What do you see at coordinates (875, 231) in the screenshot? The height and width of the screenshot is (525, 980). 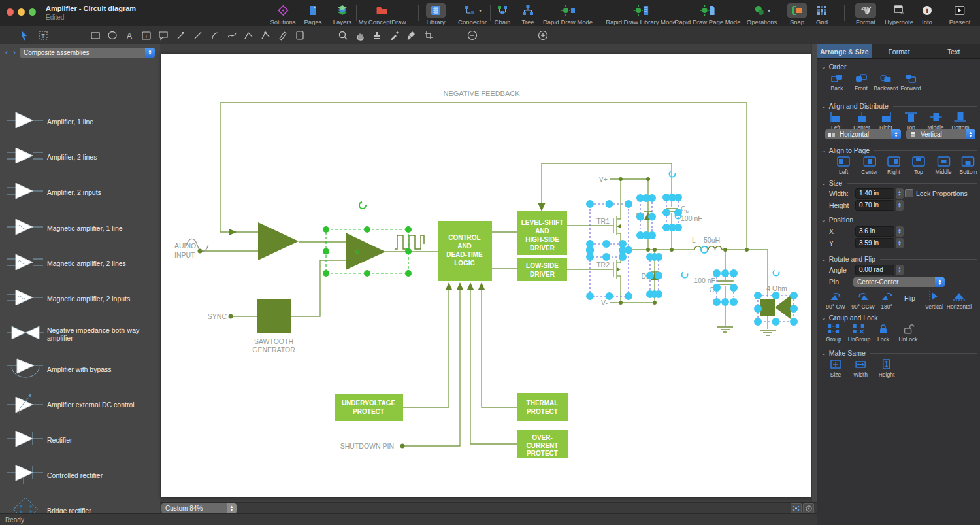 I see `x-field: 3.6 in` at bounding box center [875, 231].